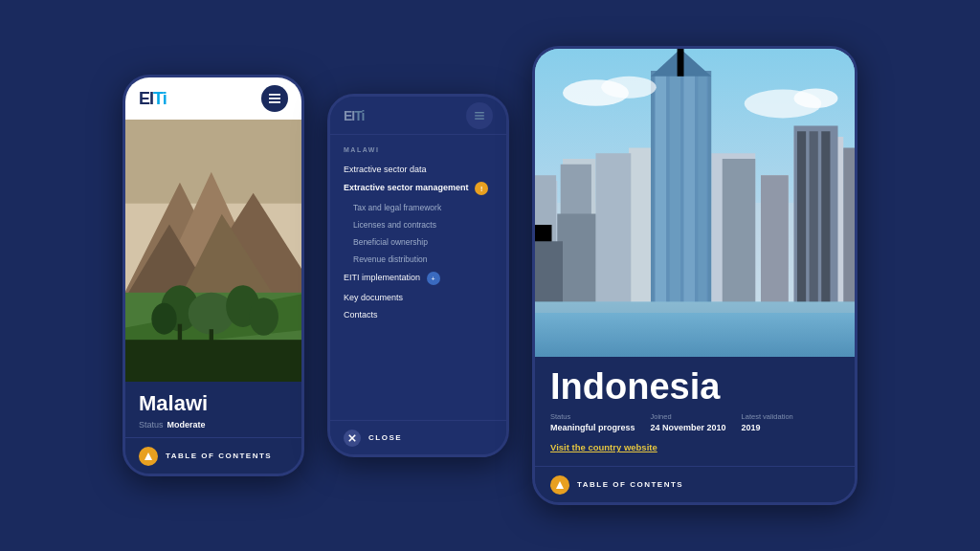 The width and height of the screenshot is (980, 551). Describe the element at coordinates (213, 99) in the screenshot. I see `phone1-header: EITi` at that location.